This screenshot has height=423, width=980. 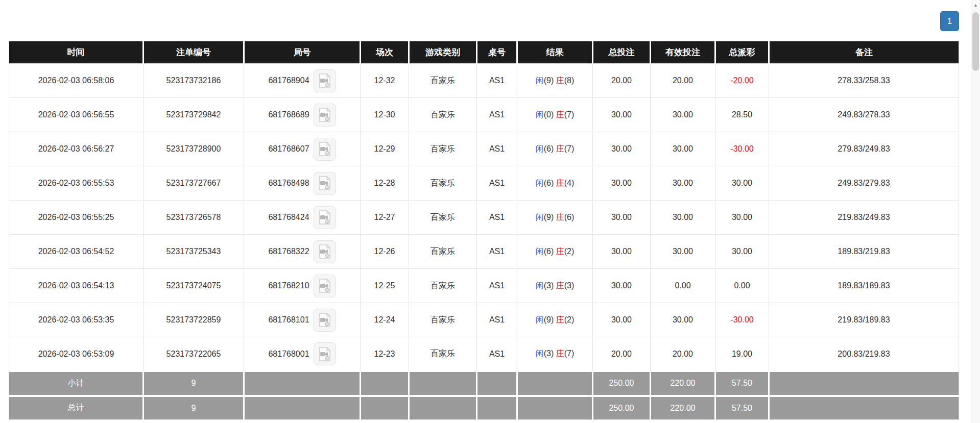 I want to click on table-row: 2026-02-03 06:55:25 523173726578 6817684…, so click(x=484, y=217).